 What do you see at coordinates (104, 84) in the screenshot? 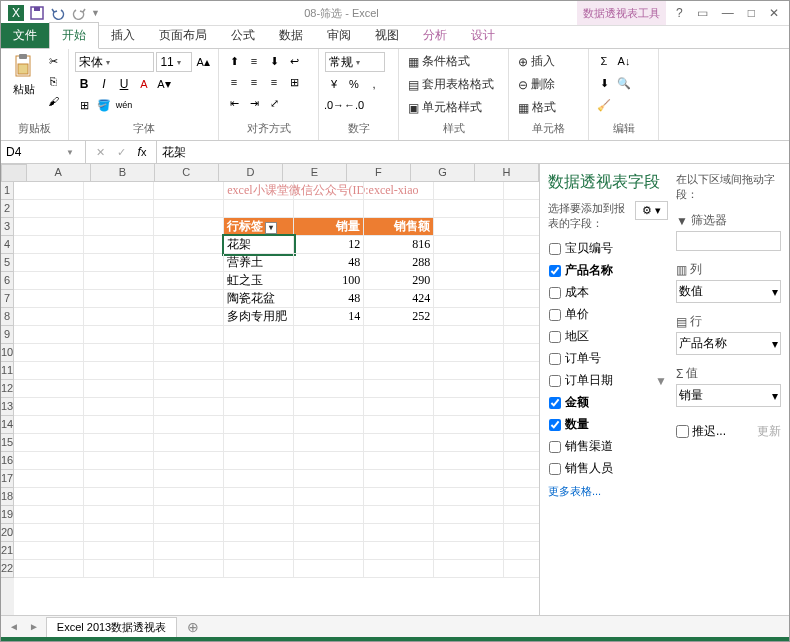
I see `italic-button: I` at bounding box center [104, 84].